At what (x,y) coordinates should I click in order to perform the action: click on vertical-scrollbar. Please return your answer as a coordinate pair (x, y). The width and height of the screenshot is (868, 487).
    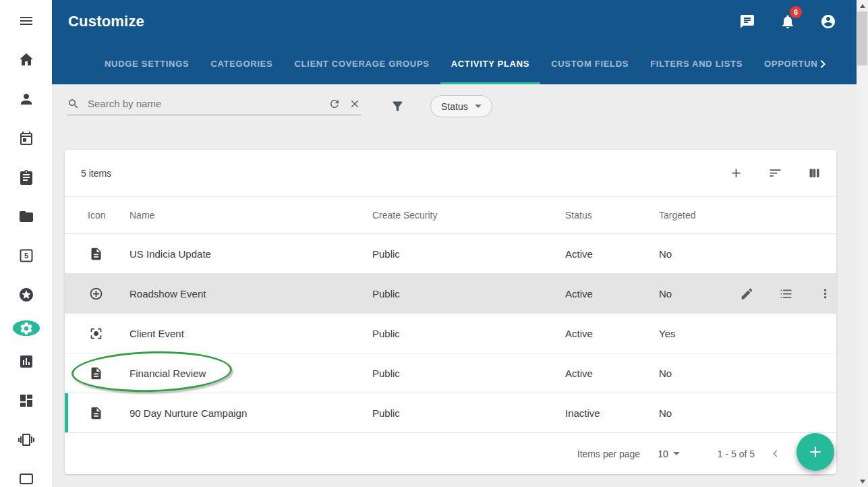
    Looking at the image, I should click on (862, 244).